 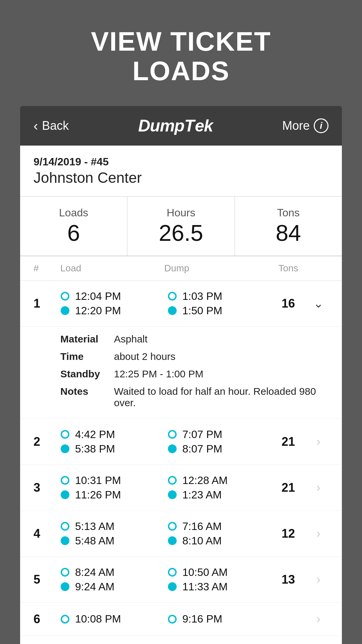 What do you see at coordinates (305, 126) in the screenshot?
I see `more-button: More i` at bounding box center [305, 126].